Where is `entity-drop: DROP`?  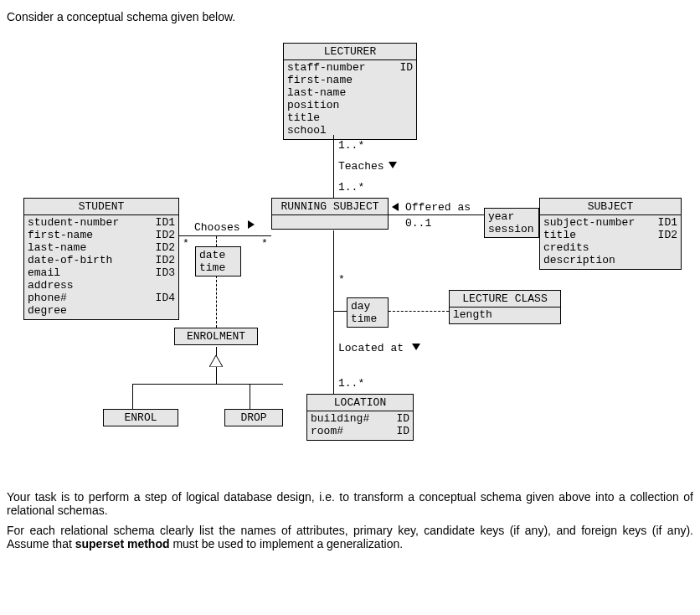
entity-drop: DROP is located at coordinates (254, 417).